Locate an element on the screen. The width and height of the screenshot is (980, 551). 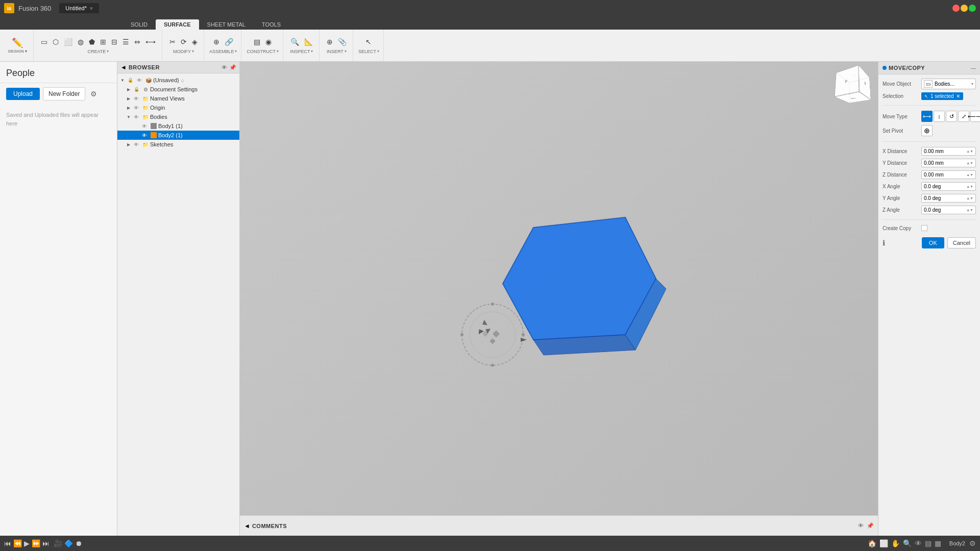
create-mirror-button: ⇔ is located at coordinates (137, 42).